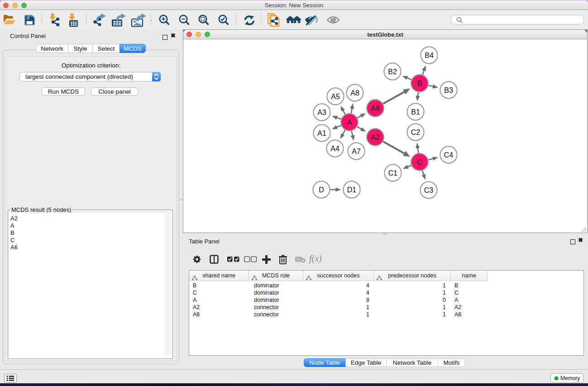  What do you see at coordinates (322, 112) in the screenshot?
I see `svg-text: A3` at bounding box center [322, 112].